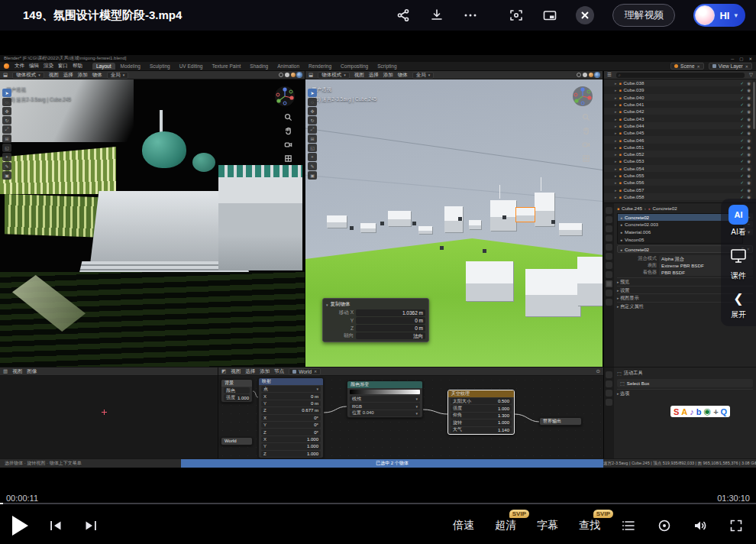 The image size is (756, 544). I want to click on menu-item: 窗口, so click(63, 66).